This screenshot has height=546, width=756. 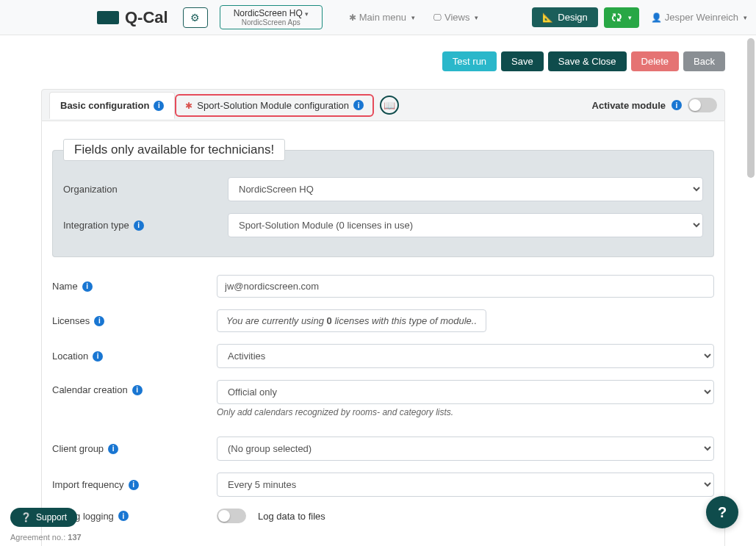 I want to click on tab-bar: Basic configuration i Sport-Solution Mod…, so click(x=384, y=105).